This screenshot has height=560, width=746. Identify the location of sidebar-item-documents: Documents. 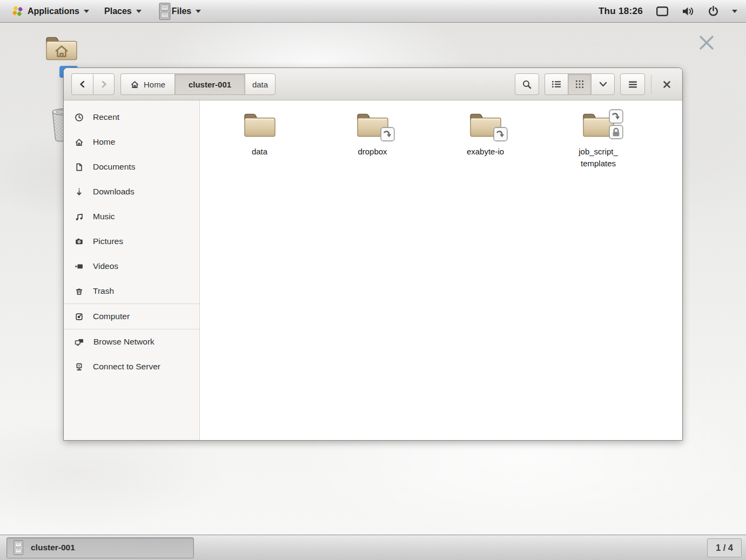
(132, 167).